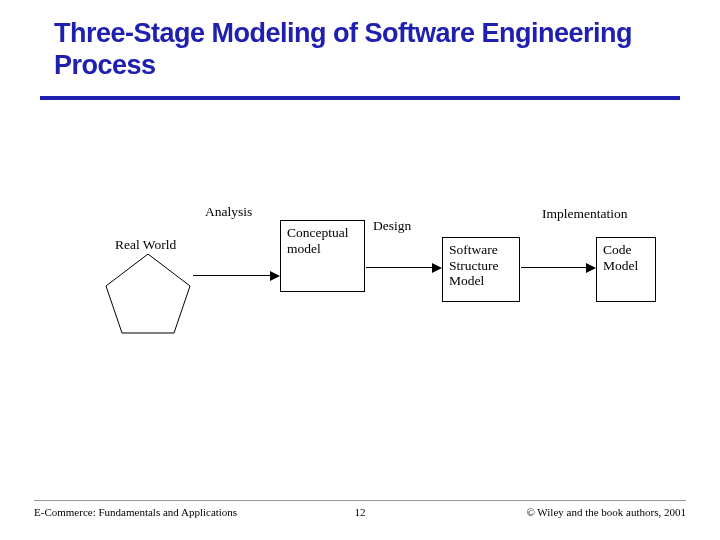 The height and width of the screenshot is (540, 720). What do you see at coordinates (392, 226) in the screenshot?
I see `stage-label-design: Design` at bounding box center [392, 226].